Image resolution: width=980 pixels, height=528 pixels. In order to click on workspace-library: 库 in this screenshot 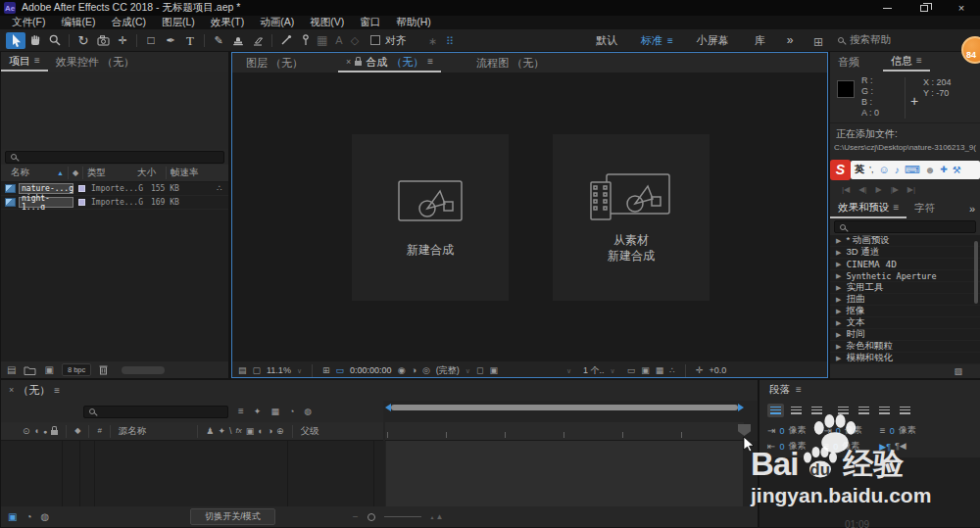, I will do `click(760, 41)`.